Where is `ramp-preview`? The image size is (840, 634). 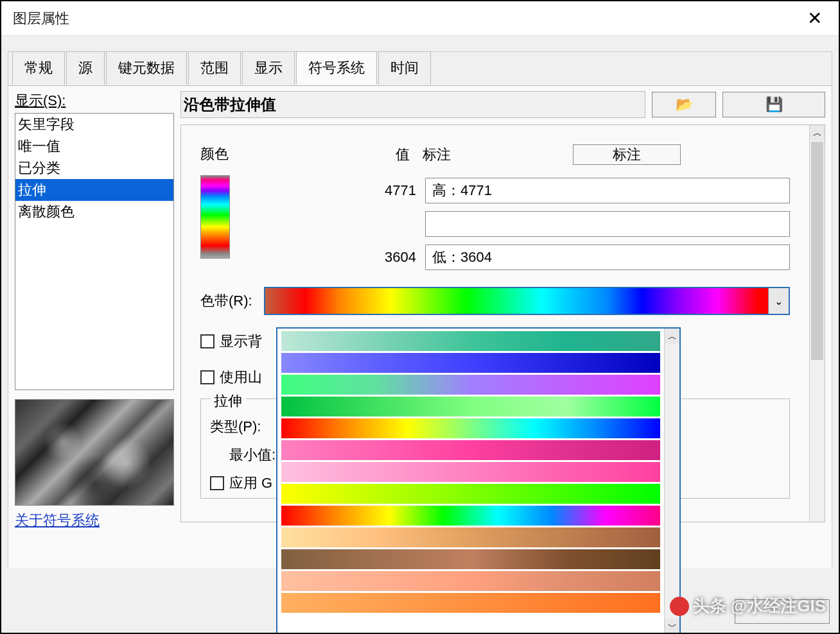
ramp-preview is located at coordinates (516, 301).